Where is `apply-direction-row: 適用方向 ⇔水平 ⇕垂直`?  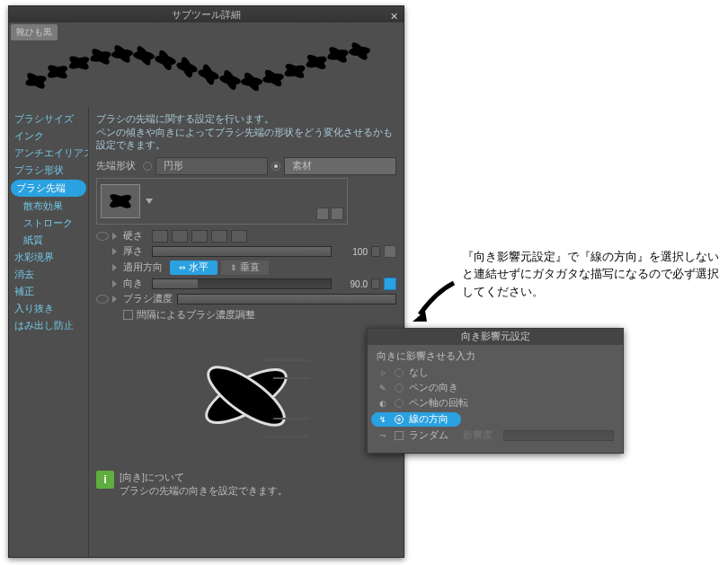 apply-direction-row: 適用方向 ⇔水平 ⇕垂直 is located at coordinates (246, 268).